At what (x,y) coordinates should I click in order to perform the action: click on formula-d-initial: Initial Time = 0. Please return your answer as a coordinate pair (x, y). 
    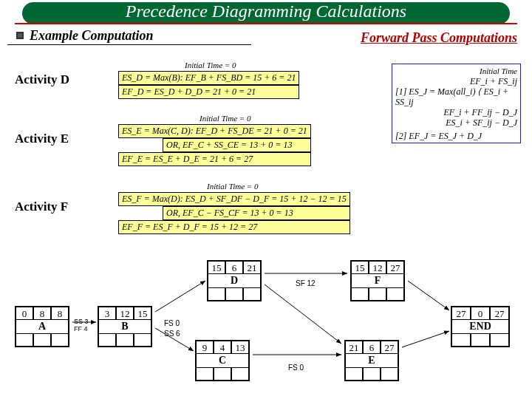
    Looking at the image, I should click on (210, 65).